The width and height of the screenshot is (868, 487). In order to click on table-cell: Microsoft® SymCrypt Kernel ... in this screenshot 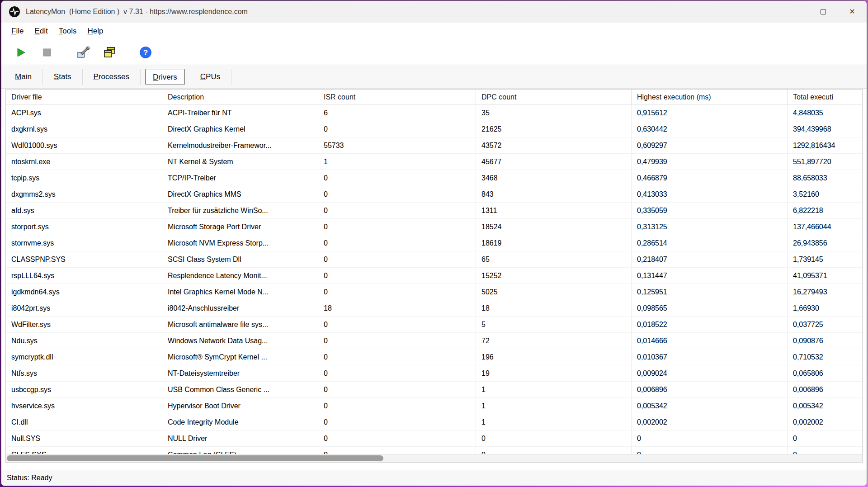, I will do `click(241, 357)`.